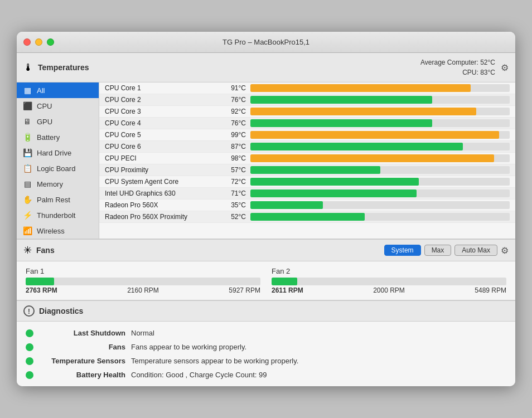 This screenshot has height=418, width=532. I want to click on sidebar-item-all: ▦ All, so click(58, 90).